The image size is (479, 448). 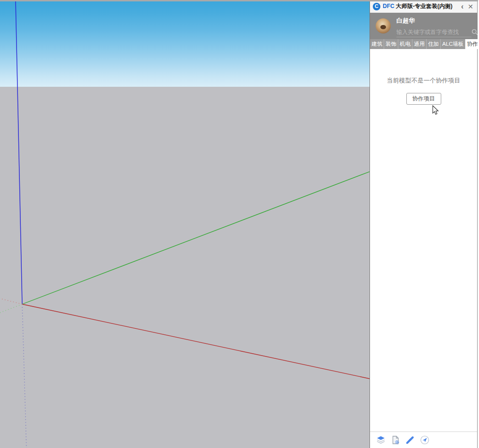 What do you see at coordinates (11, 301) in the screenshot?
I see `axis-x-negative-dotted` at bounding box center [11, 301].